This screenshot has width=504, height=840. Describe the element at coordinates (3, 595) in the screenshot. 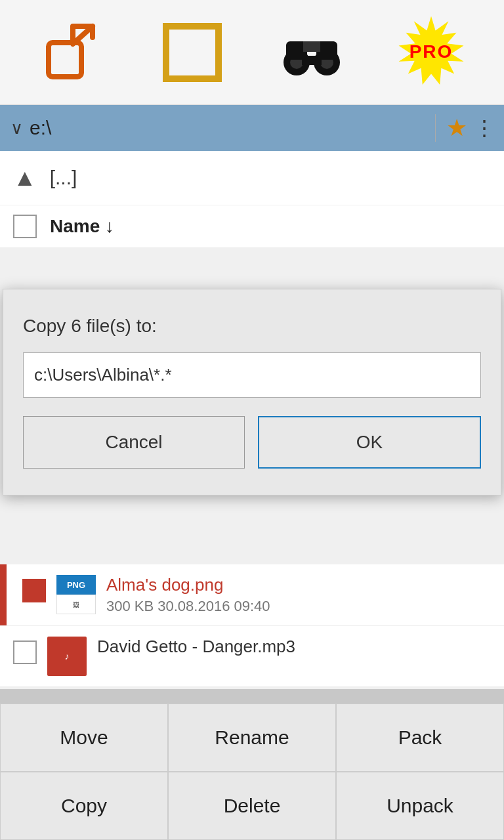

I see `selected-indicator` at that location.